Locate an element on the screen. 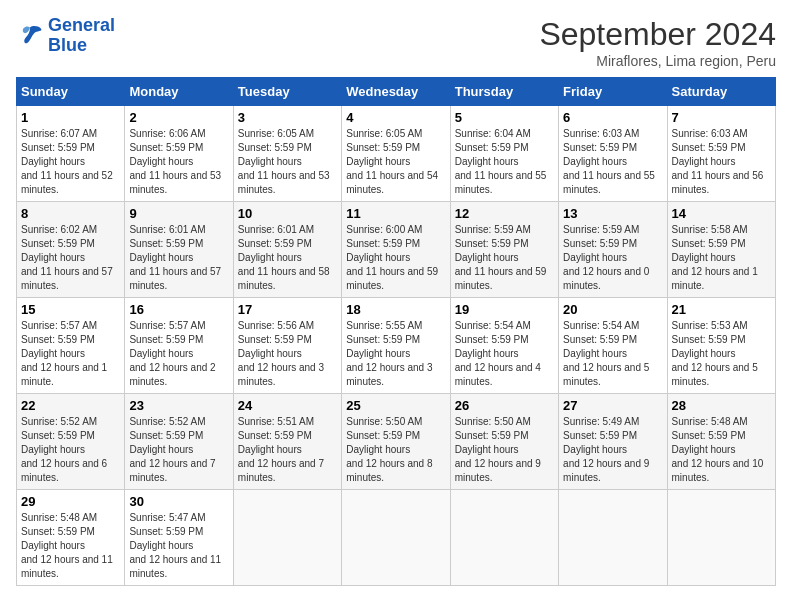  day-number: 29 is located at coordinates (70, 502).